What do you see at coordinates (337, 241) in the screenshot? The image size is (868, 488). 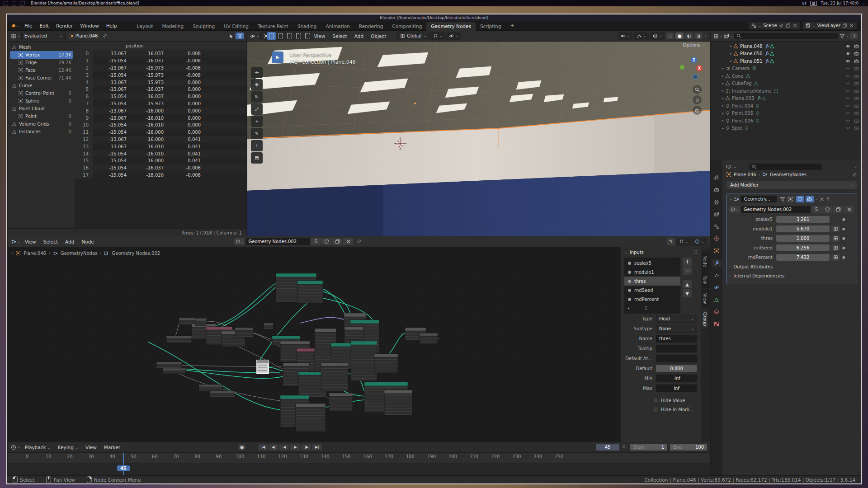 I see `new-copy-button` at bounding box center [337, 241].